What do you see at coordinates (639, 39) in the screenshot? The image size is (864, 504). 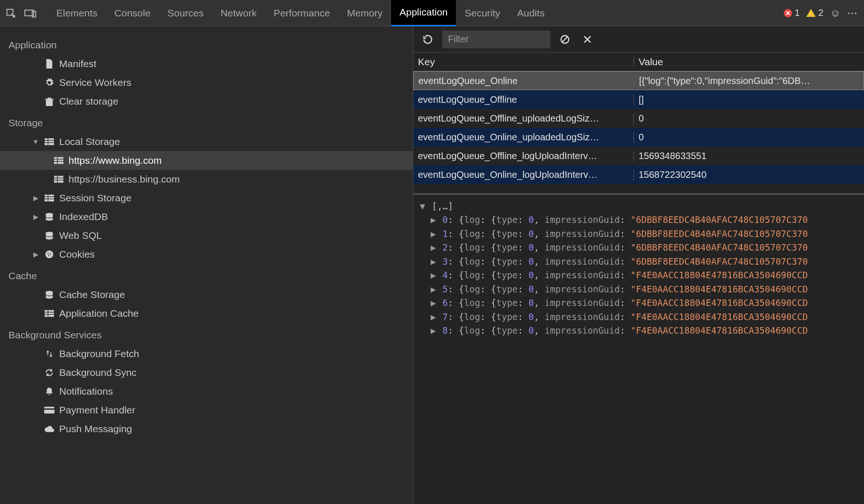 I see `storage-toolbar` at bounding box center [639, 39].